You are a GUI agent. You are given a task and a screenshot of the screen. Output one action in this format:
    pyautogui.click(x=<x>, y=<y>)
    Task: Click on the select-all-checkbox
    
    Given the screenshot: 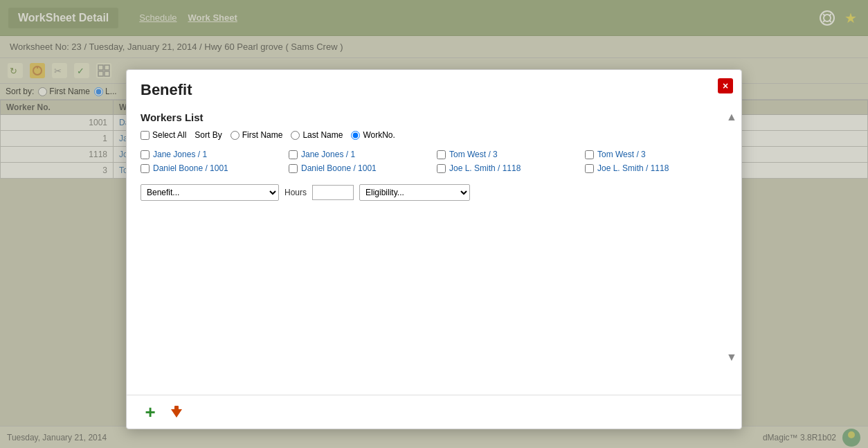 What is the action you would take?
    pyautogui.click(x=145, y=136)
    